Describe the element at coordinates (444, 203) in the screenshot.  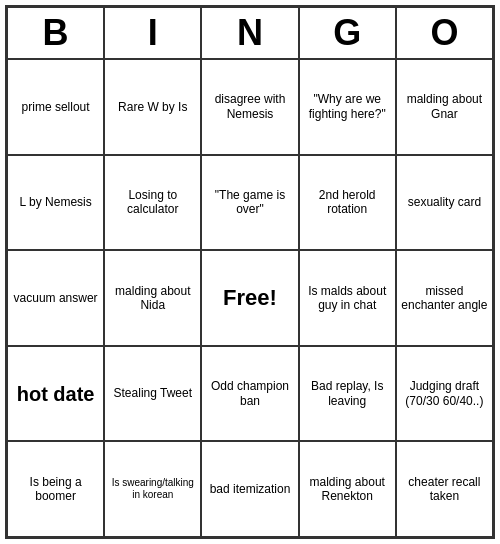
I see `bingo-cell-9: sexuality card` at that location.